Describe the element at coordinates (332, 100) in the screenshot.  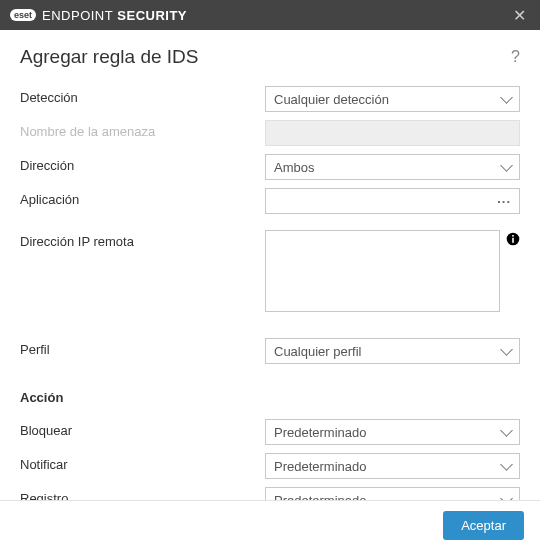
I see `select-deteccion-value: Cualquier detección` at that location.